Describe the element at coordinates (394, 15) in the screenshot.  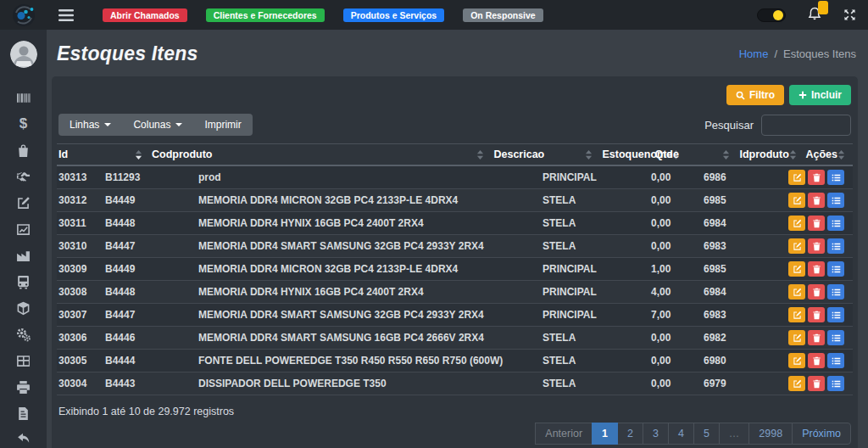
I see `topbar-menu-button: Produtos e Serviços` at that location.